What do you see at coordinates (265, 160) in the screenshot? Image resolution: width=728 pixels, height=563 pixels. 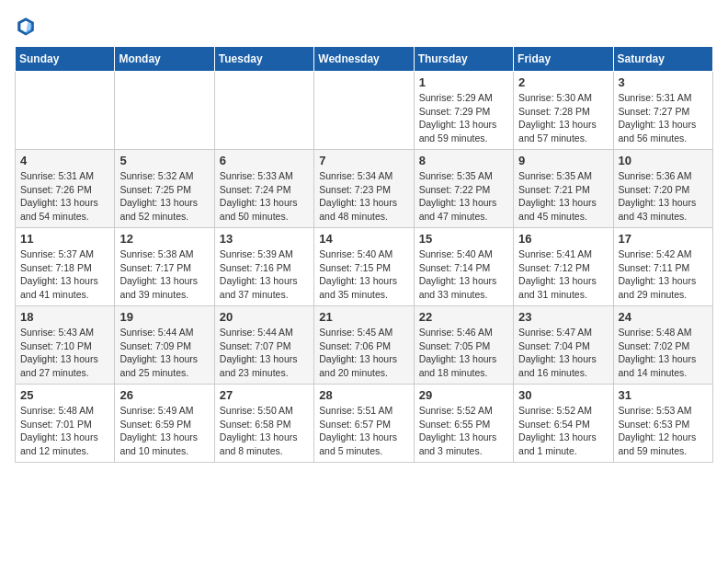 I see `day-number: 6` at bounding box center [265, 160].